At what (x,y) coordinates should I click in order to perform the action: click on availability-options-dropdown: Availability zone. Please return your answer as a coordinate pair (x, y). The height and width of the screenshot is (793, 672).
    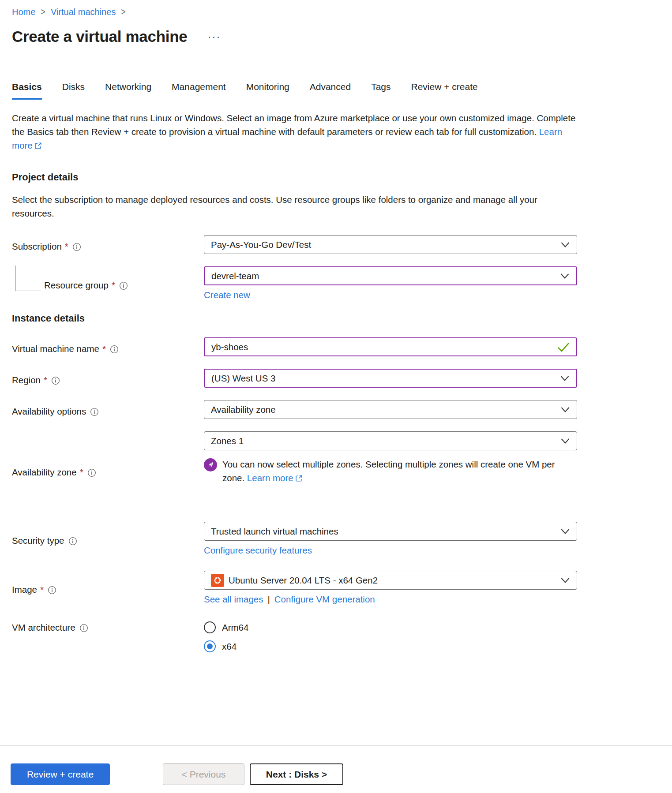
    Looking at the image, I should click on (390, 409).